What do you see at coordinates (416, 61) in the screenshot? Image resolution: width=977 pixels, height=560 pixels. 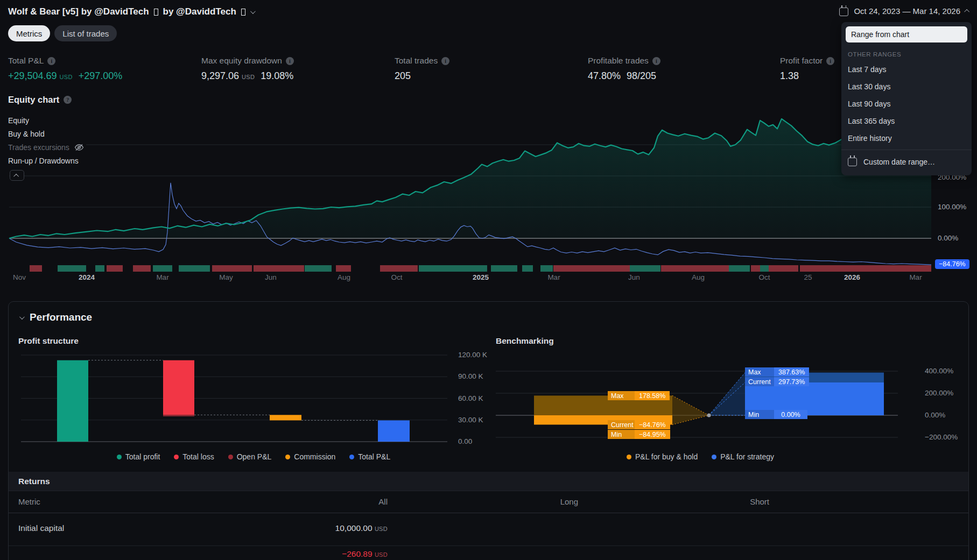 I see `metric-label: Total trades` at bounding box center [416, 61].